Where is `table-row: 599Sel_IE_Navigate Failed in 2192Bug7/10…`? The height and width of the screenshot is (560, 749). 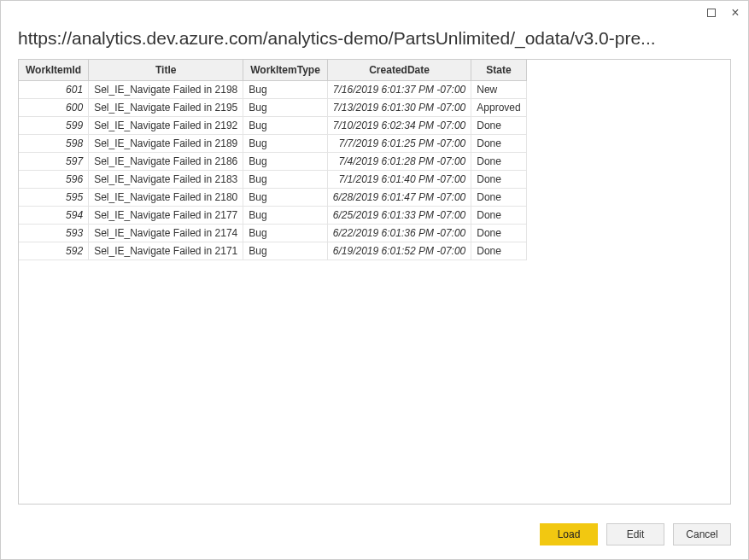
table-row: 599Sel_IE_Navigate Failed in 2192Bug7/10… is located at coordinates (272, 126).